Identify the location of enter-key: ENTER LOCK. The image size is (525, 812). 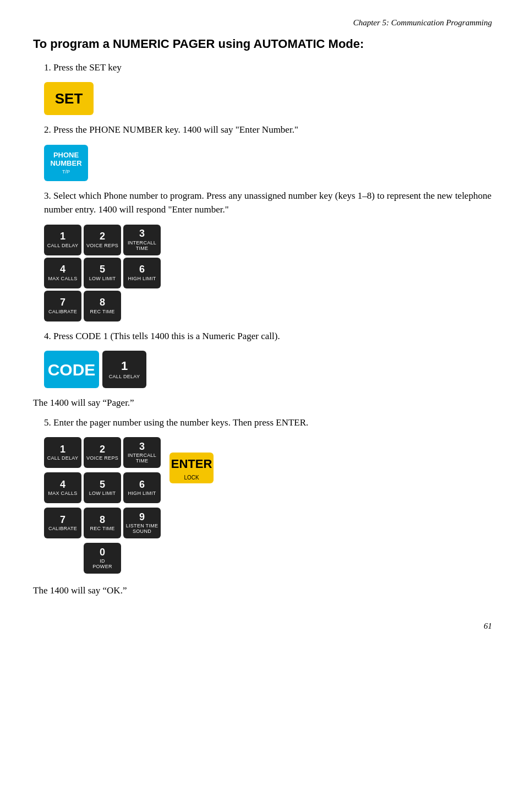
(192, 468).